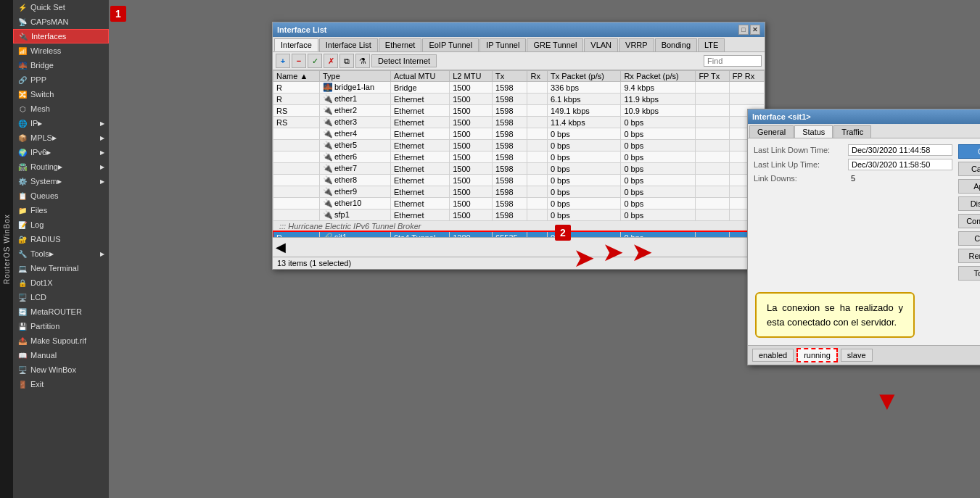  Describe the element at coordinates (601, 45) in the screenshot. I see `tab-vlan: VLAN` at that location.